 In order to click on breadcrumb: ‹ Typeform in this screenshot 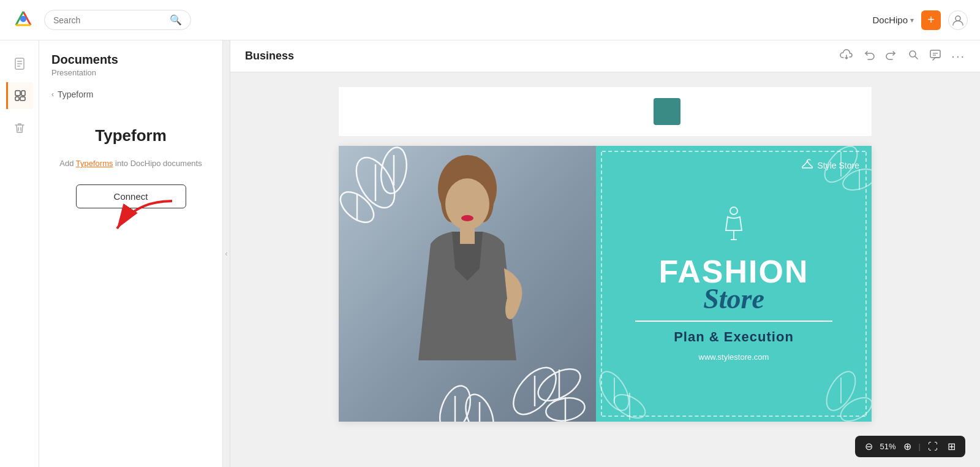, I will do `click(131, 94)`.